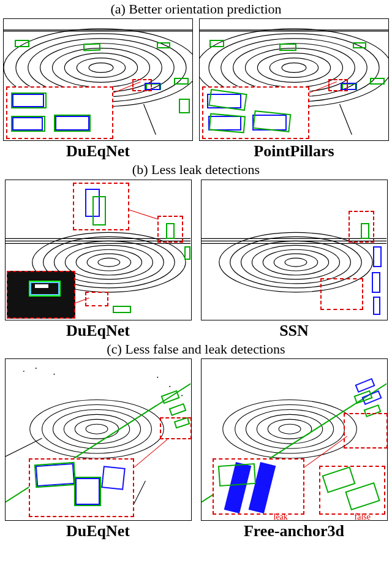  What do you see at coordinates (294, 331) in the screenshot?
I see `label-b-right: SSN` at bounding box center [294, 331].